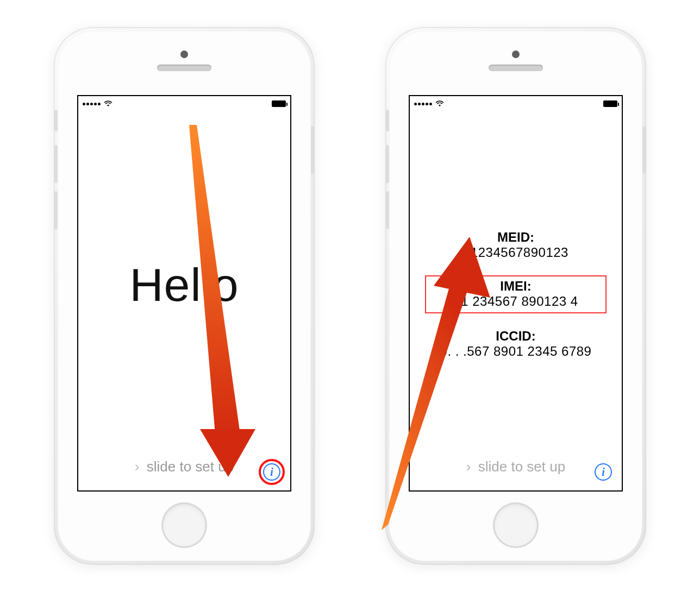 This screenshot has height=592, width=700. I want to click on meid-block: MEID: 01234567890123, so click(516, 245).